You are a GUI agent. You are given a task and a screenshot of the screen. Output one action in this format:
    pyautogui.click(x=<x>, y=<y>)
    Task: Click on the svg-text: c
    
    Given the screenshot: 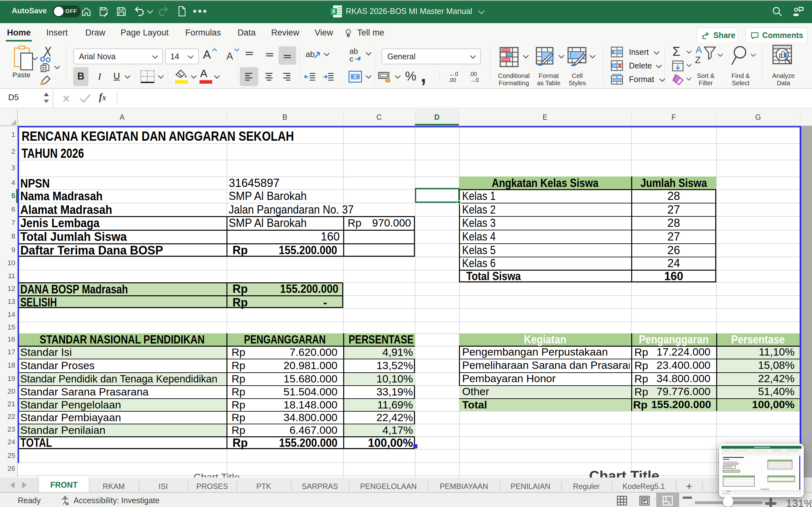 What is the action you would take?
    pyautogui.click(x=352, y=59)
    